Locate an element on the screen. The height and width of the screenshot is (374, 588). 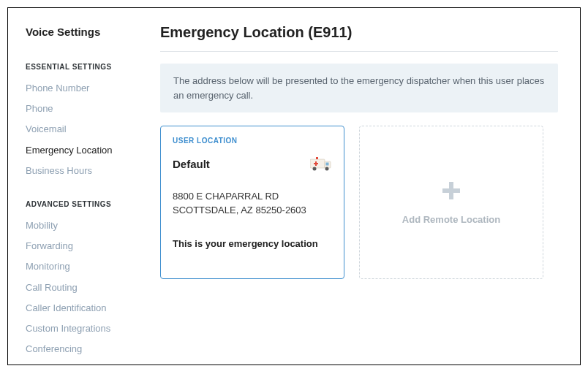
sidebar-item-custom-integrations: Custom Integrations is located at coordinates (86, 329).